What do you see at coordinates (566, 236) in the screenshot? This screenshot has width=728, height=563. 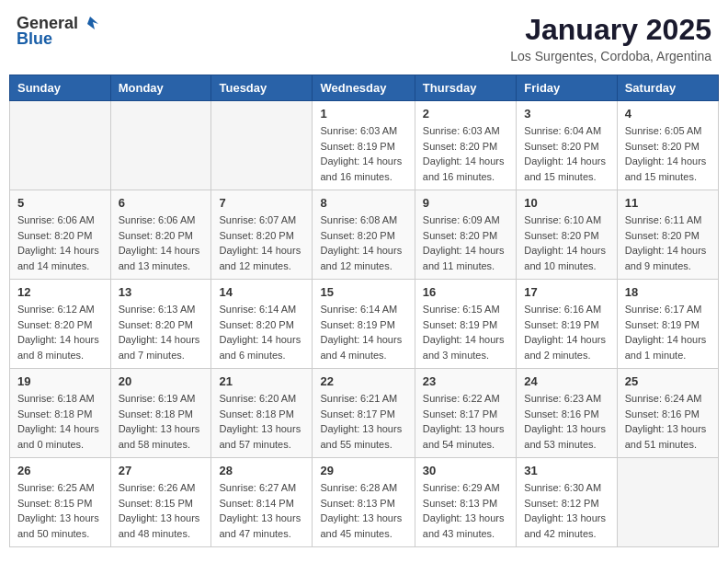 I see `calendar-cell: 10Sunrise: 6:10 AM Sunset: 8:20 PM Dayli…` at bounding box center [566, 236].